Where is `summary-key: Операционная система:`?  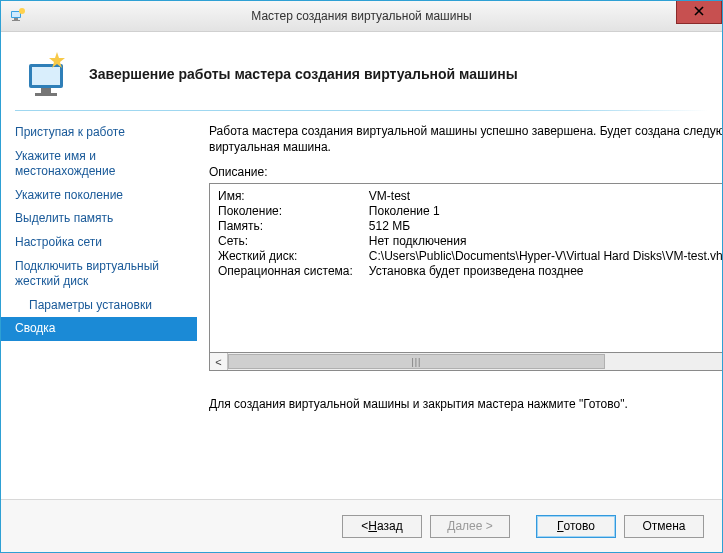
summary-key: Операционная система: is located at coordinates (294, 272).